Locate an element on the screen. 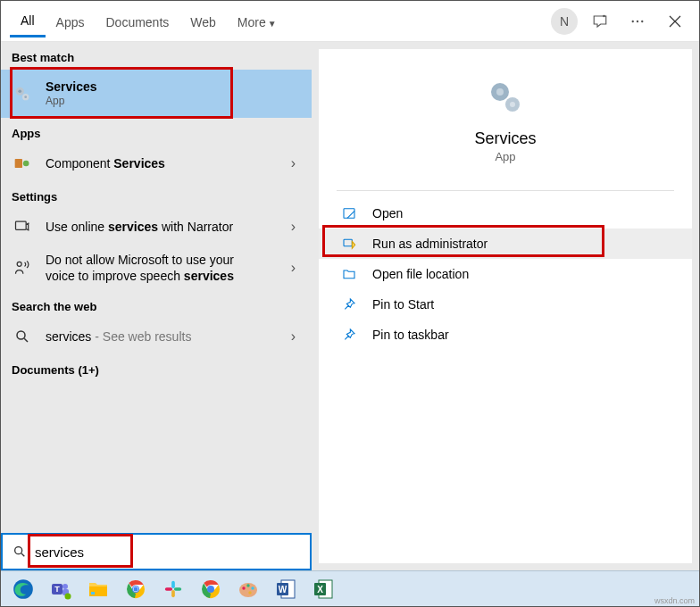 This screenshot has height=607, width=700. taskbar-paint-icon is located at coordinates (248, 589).